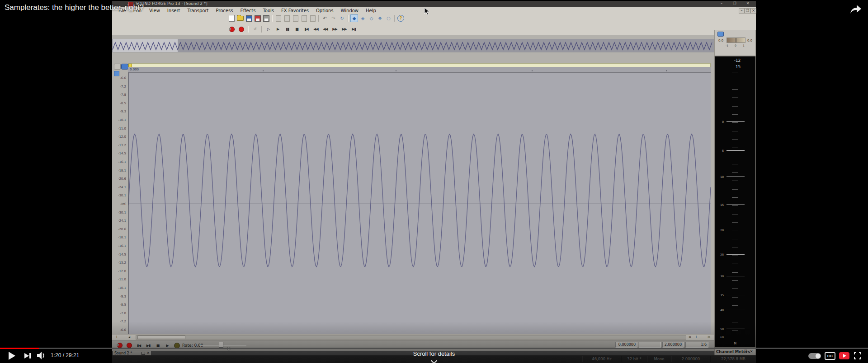 This screenshot has width=868, height=363. Describe the element at coordinates (118, 179) in the screenshot. I see `db-label: -20.6` at that location.